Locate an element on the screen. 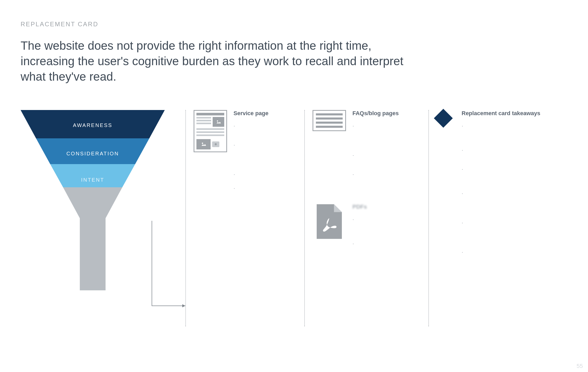 This screenshot has height=372, width=588. faq-heading: FAQs/blog pages is located at coordinates (376, 113).